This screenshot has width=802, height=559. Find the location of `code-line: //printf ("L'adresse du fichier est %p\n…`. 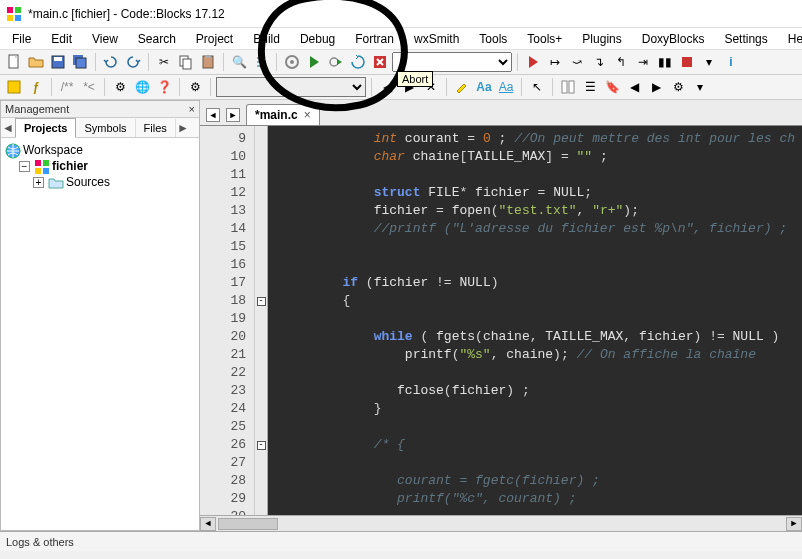

code-line: //printf ("L'adresse du fichier est %p\n… is located at coordinates (541, 229).